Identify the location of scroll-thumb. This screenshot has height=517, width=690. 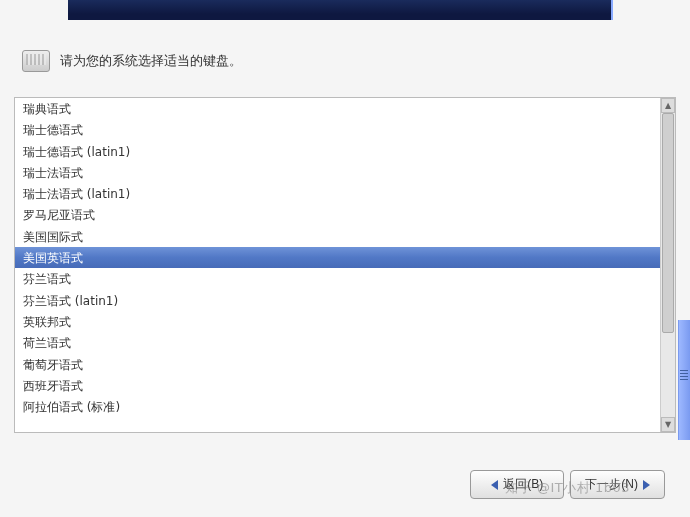
(668, 223).